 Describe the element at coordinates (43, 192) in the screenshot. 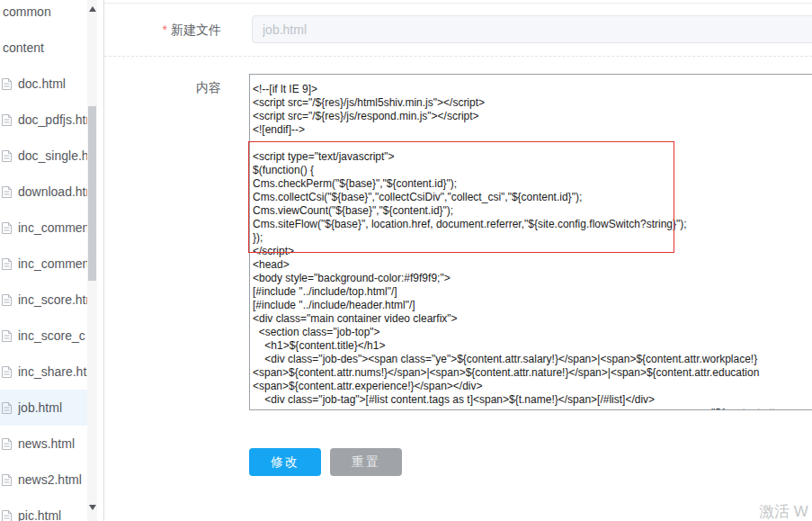

I see `tree-item-download-htm: download.htm` at that location.